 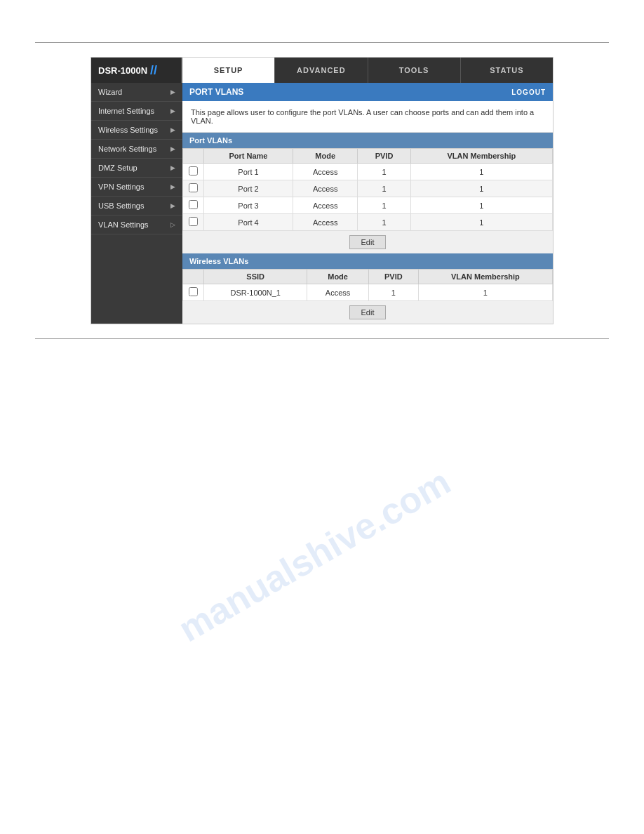 What do you see at coordinates (507, 70) in the screenshot?
I see `tab-status: STATUS` at bounding box center [507, 70].